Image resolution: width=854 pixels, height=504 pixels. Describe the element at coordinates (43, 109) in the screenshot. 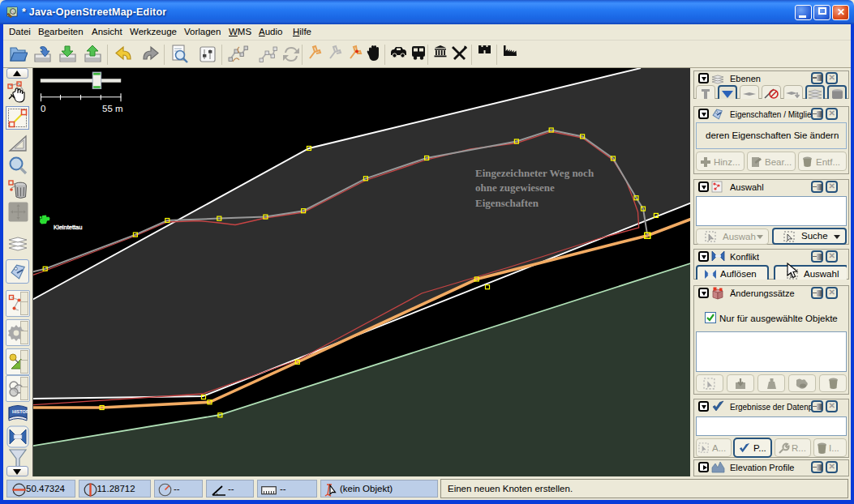

I see `svg-text: 0` at that location.